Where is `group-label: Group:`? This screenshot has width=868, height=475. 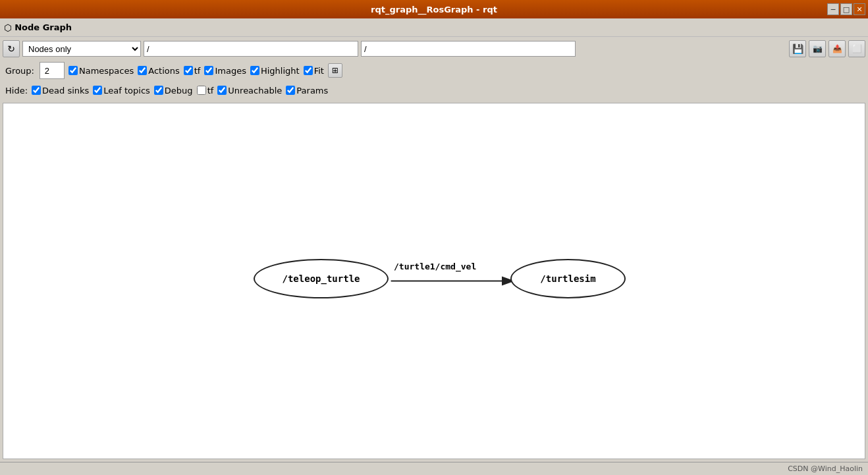
group-label: Group: is located at coordinates (20, 71).